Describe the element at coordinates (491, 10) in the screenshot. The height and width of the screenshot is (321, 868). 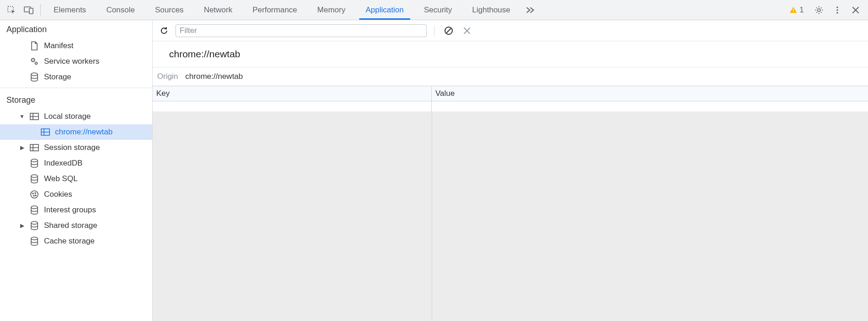
I see `tab-lighthouse: Lighthouse` at that location.